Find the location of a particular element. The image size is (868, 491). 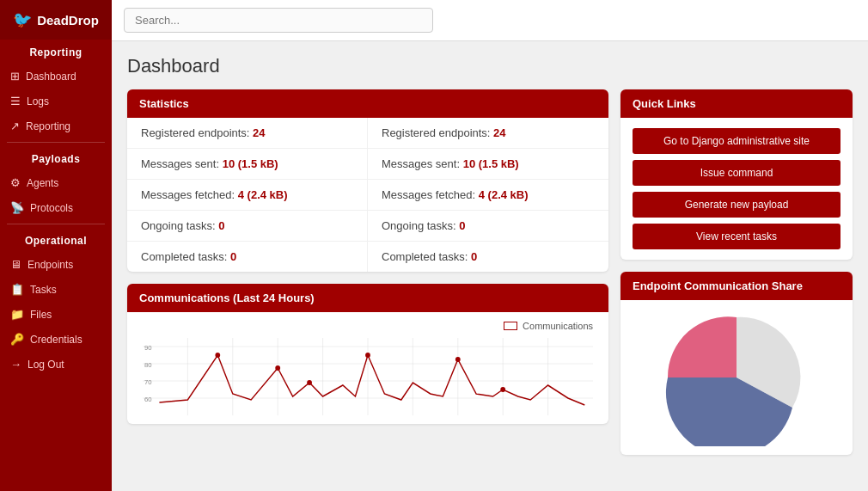

sidebar-item-agents: ⚙ Agents is located at coordinates (56, 182).